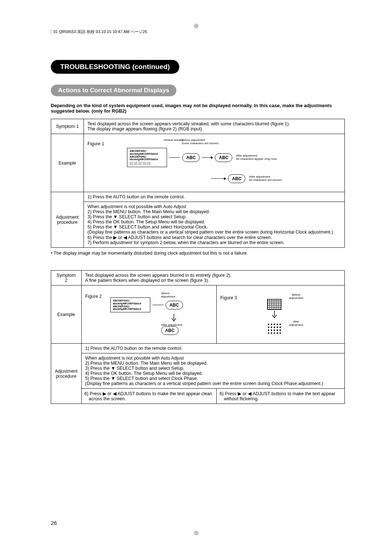 This screenshot has height=555, width=392. I want to click on fig1-after-blur: After adjustment All characters are blur…, so click(266, 179).